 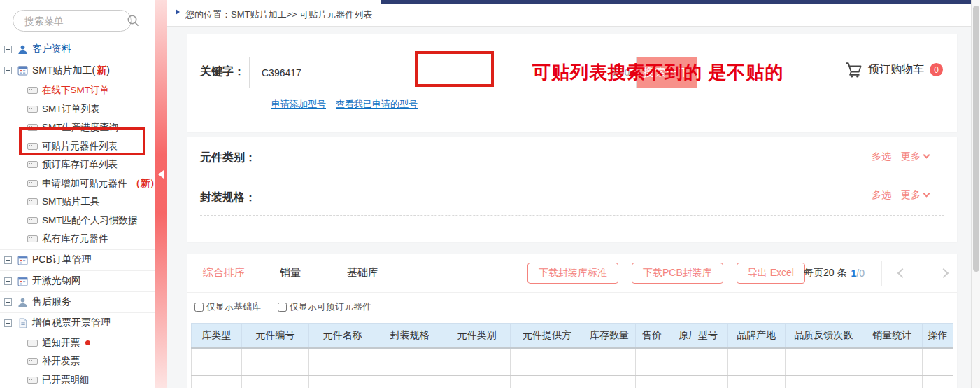 What do you see at coordinates (82, 240) in the screenshot?
I see `sidebar-item-private-stock: 私有库存元器件` at bounding box center [82, 240].